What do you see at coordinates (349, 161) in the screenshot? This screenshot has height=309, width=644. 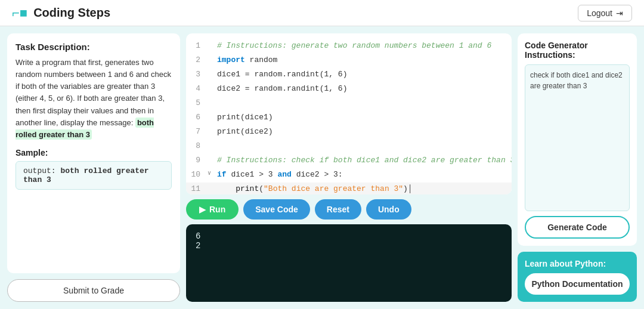 I see `code-line-9: 9 # Instructions: check if both dice1 an…` at bounding box center [349, 161].